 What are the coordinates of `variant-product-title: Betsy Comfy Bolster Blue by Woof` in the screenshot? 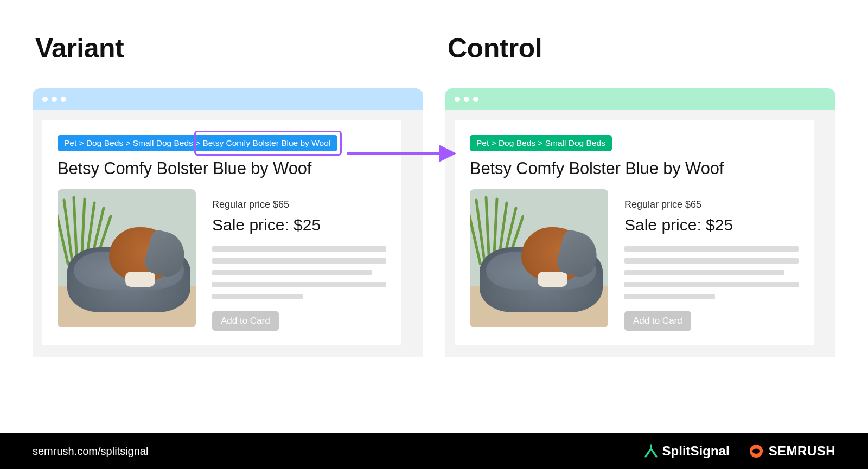 It's located at (222, 169).